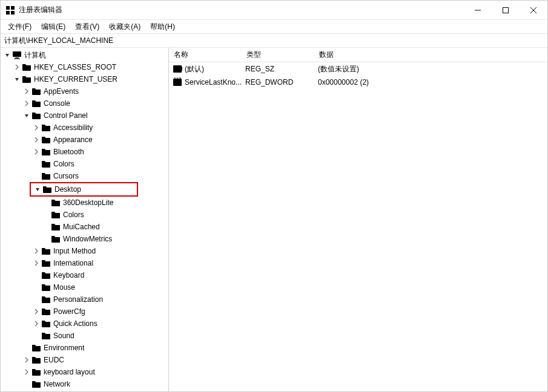  Describe the element at coordinates (478, 10) in the screenshot. I see `minimize-button` at that location.